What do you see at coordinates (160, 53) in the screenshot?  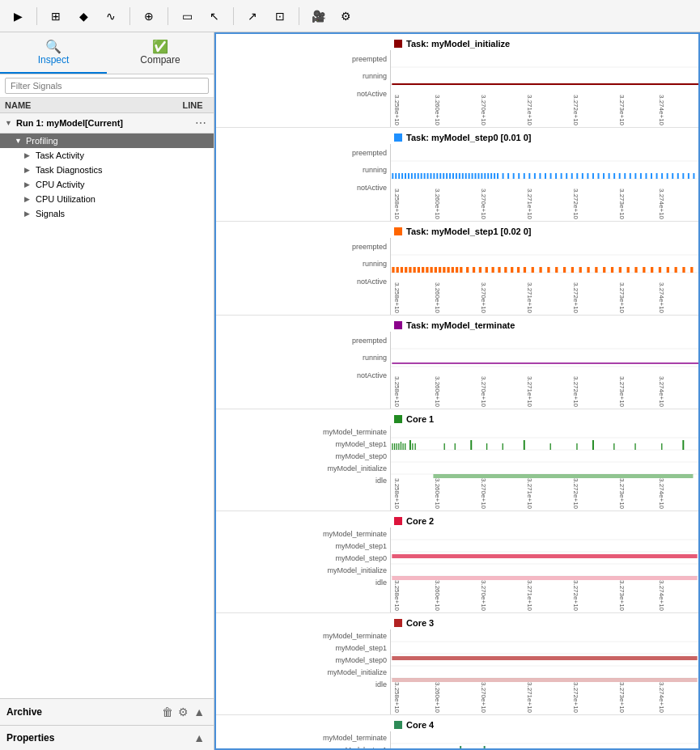 I see `tab-compare: ✅ Compare` at bounding box center [160, 53].